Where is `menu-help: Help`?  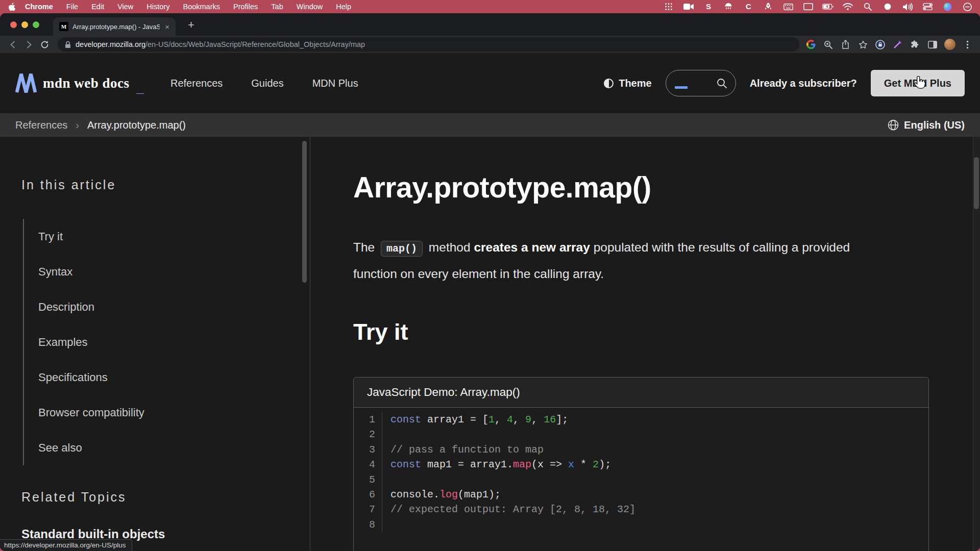
menu-help: Help is located at coordinates (344, 7).